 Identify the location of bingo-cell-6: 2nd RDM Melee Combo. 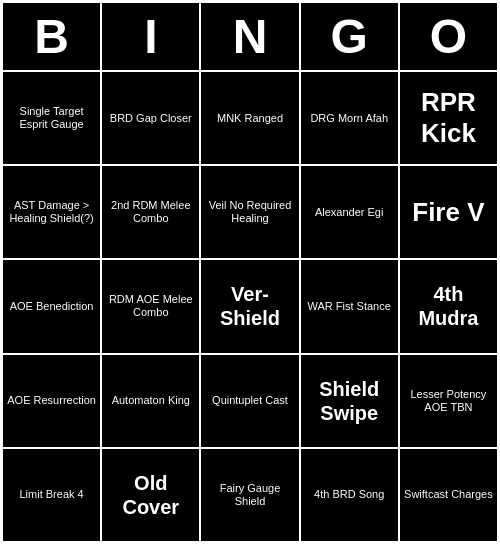
(150, 212).